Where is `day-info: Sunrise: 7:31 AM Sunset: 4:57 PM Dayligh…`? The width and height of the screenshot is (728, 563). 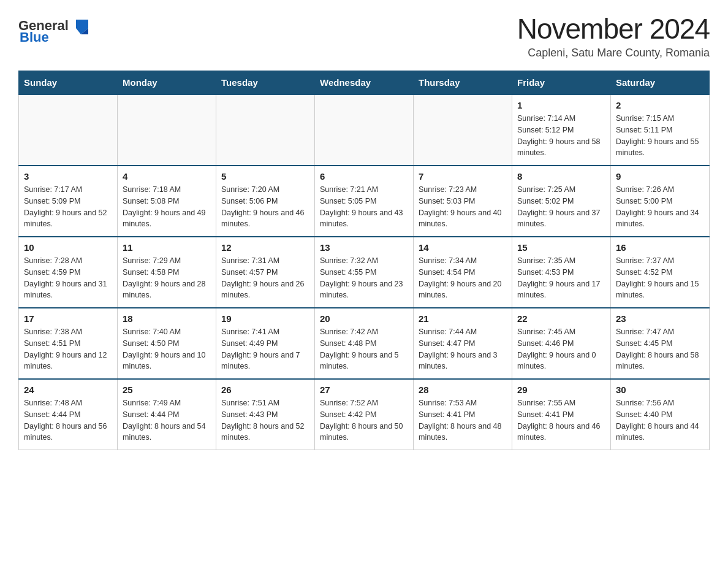 day-info: Sunrise: 7:31 AM Sunset: 4:57 PM Dayligh… is located at coordinates (265, 278).